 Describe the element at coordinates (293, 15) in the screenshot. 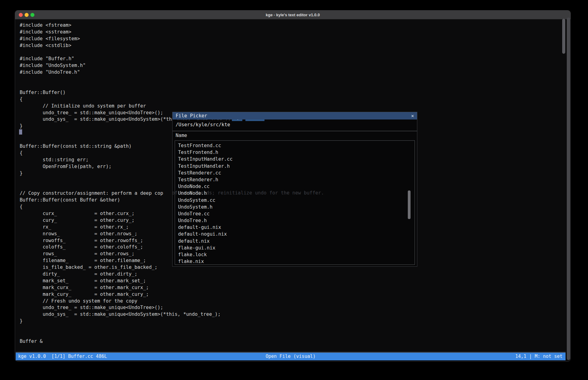

I see `window-title: kge - kyle's text editor v1.0.0` at that location.